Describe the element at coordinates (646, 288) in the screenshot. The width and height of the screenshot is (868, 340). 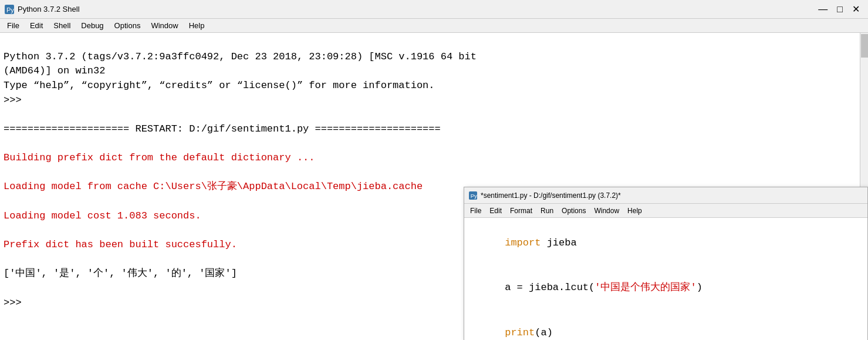
I see `code-string: '中国是个伟大的国家'` at that location.